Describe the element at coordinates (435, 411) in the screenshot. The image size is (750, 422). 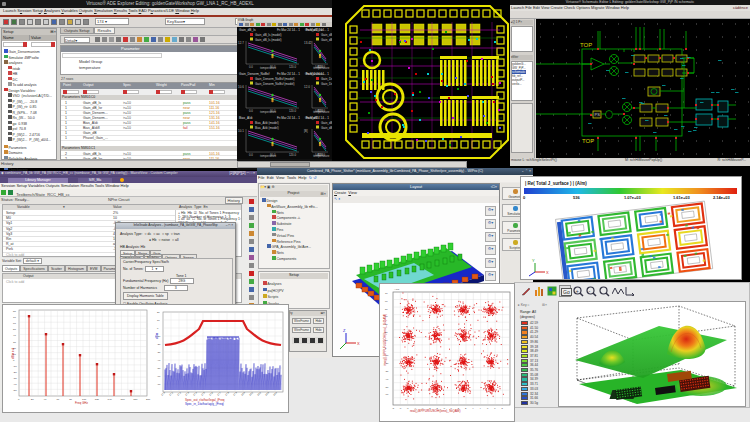
I see `svg-text: real(),BPPUR/USOH(lens)_NiQAM)` at that location.